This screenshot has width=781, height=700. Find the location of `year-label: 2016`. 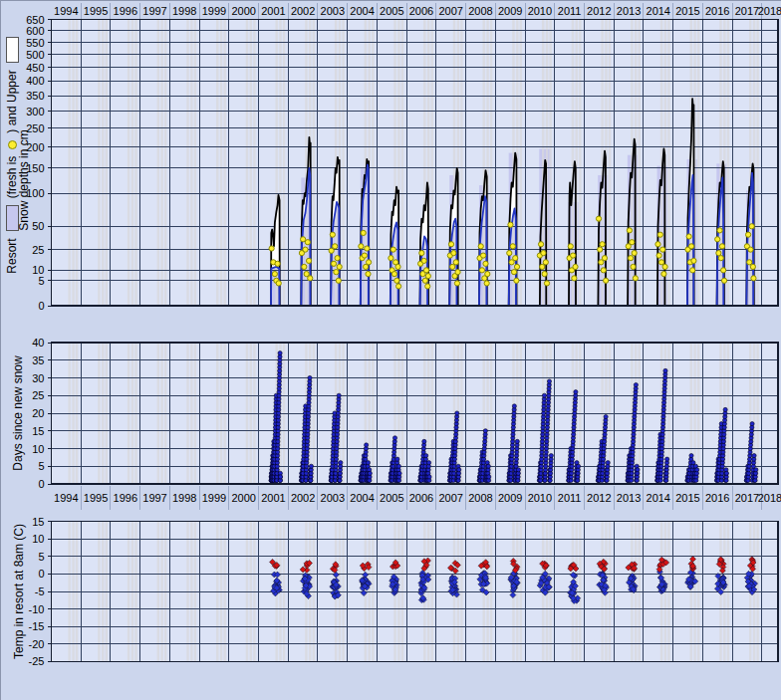

year-label: 2016 is located at coordinates (717, 11).